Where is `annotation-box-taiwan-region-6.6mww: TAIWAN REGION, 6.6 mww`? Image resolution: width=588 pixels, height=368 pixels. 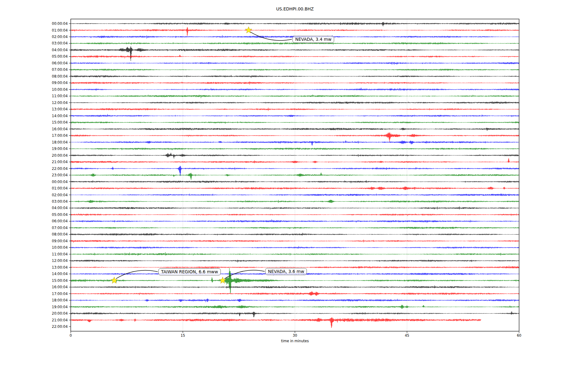 annotation-box-taiwan-region-6.6mww: TAIWAN REGION, 6.6 mww is located at coordinates (190, 272).